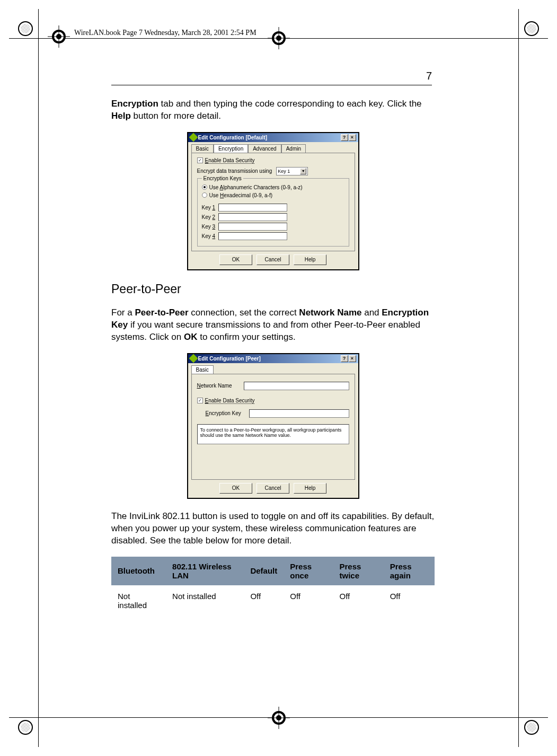  I want to click on dialog1-tabs: Basic Encryption Advanced Admin, so click(273, 148).